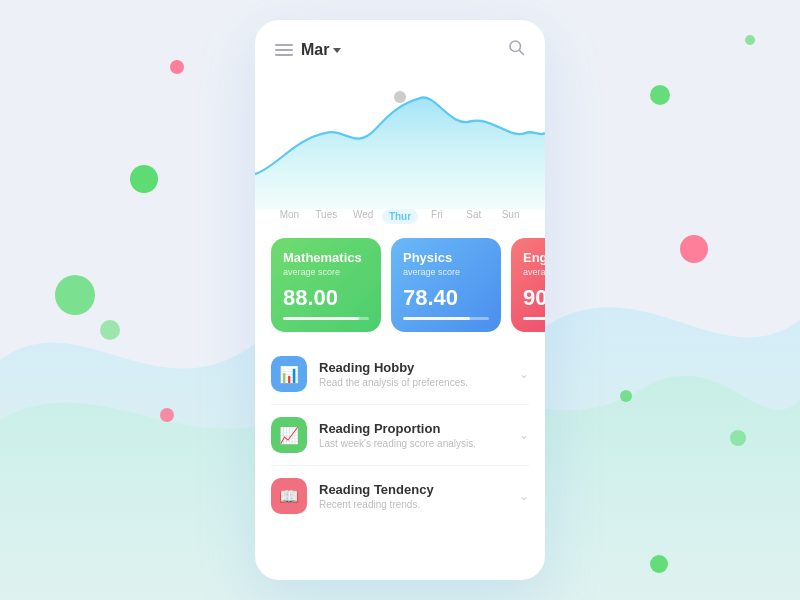 This screenshot has height=600, width=800. I want to click on day-labels: MonTuesWedThurFriSatSun, so click(400, 216).